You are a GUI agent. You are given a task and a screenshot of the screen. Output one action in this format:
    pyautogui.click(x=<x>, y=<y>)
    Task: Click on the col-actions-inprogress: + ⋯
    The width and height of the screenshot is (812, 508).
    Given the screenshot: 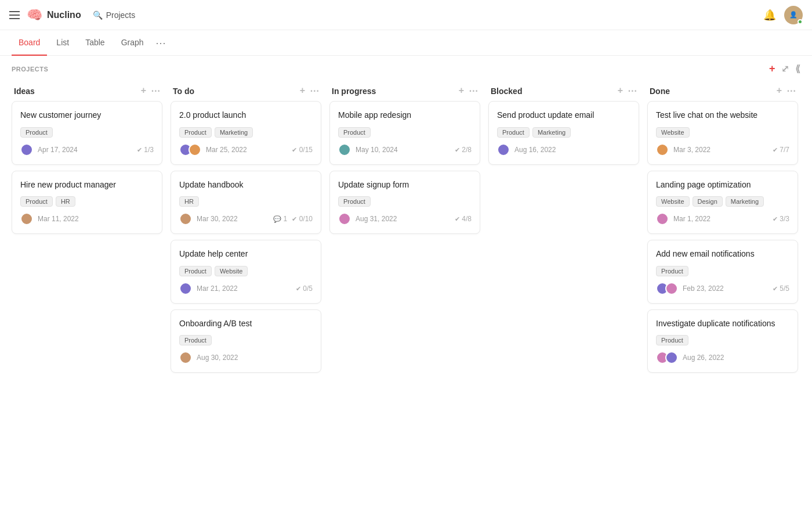 What is the action you would take?
    pyautogui.click(x=469, y=91)
    